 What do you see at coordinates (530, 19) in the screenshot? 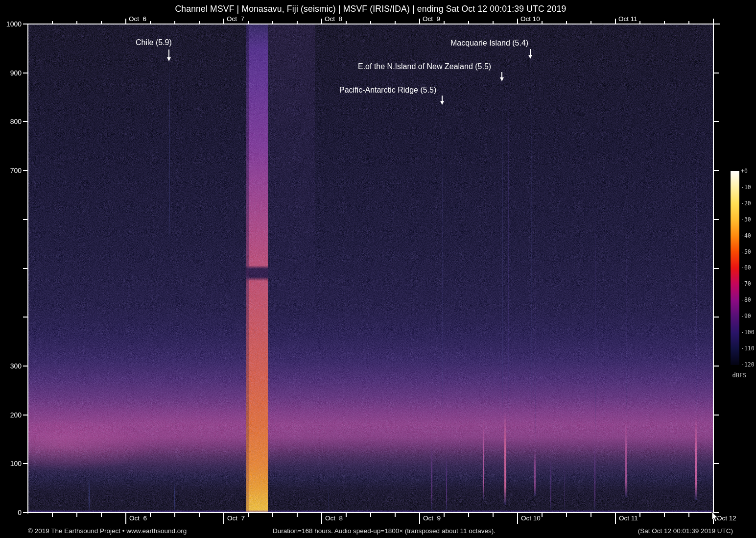
I see `top-axis-date-label: Oct 10` at bounding box center [530, 19].